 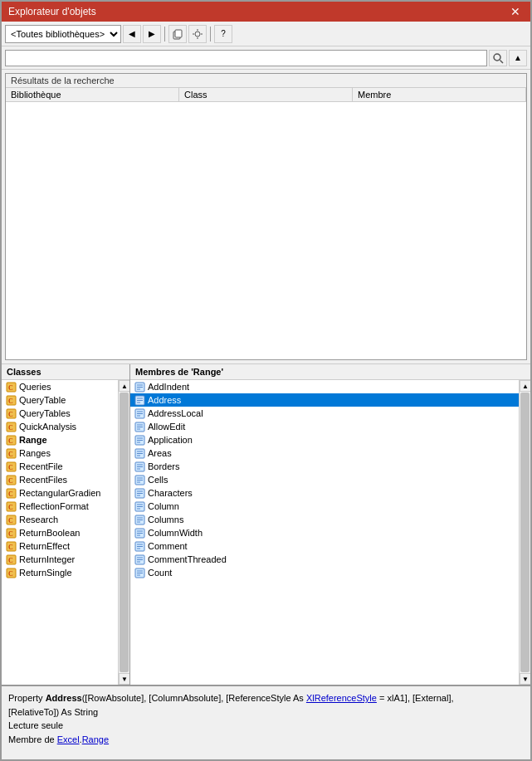 I want to click on back-button: ◀, so click(x=132, y=34).